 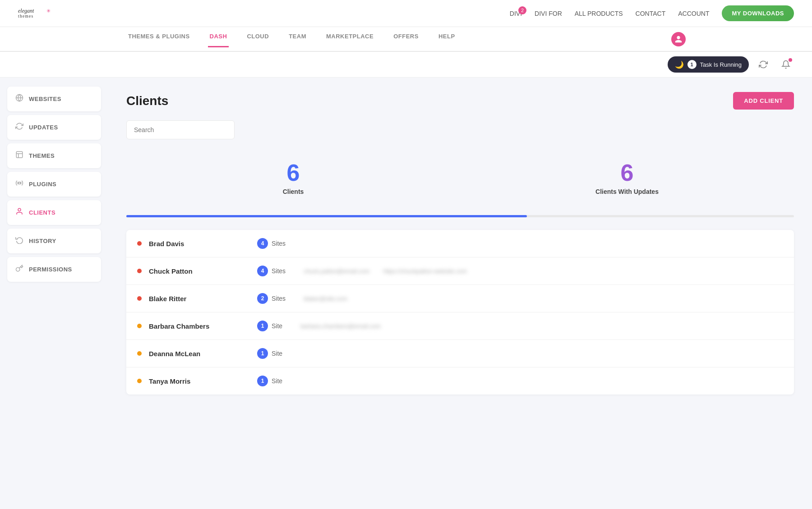 What do you see at coordinates (460, 353) in the screenshot?
I see `table-row: Deanna McLean 1 Site` at bounding box center [460, 353].